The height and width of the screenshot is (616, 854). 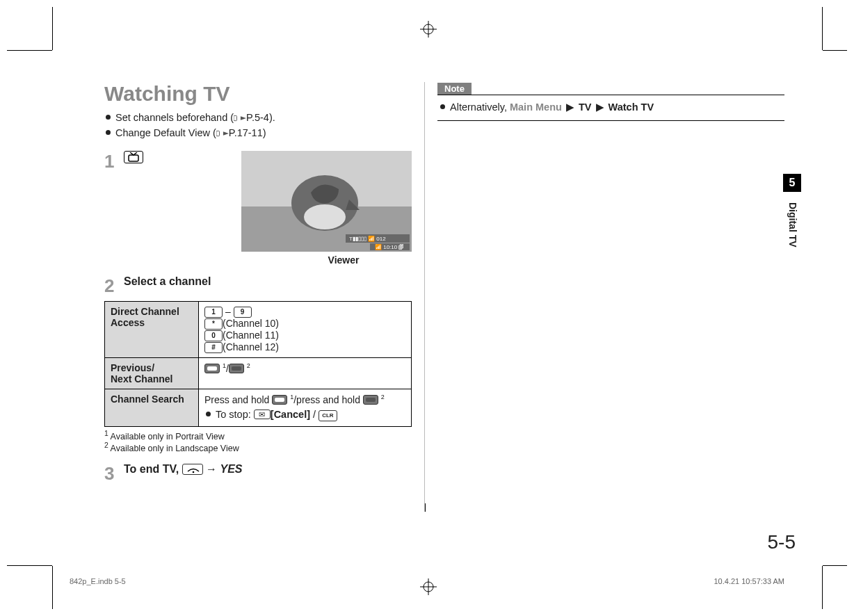 I want to click on step-number-1: 1, so click(x=111, y=209).